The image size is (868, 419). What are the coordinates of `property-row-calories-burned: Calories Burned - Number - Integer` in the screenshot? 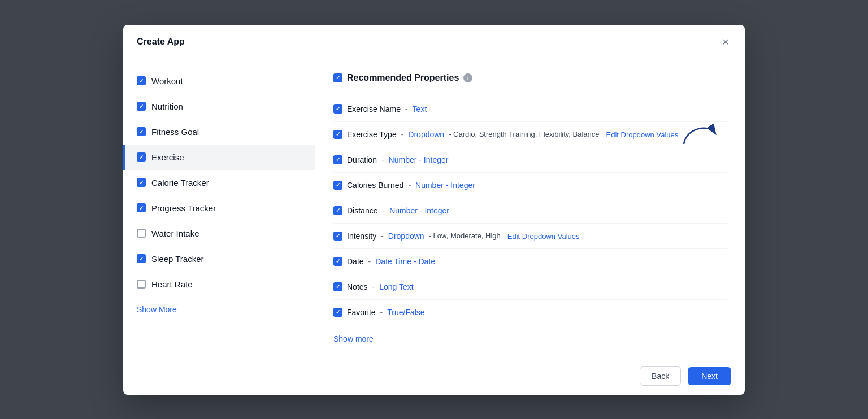 It's located at (530, 185).